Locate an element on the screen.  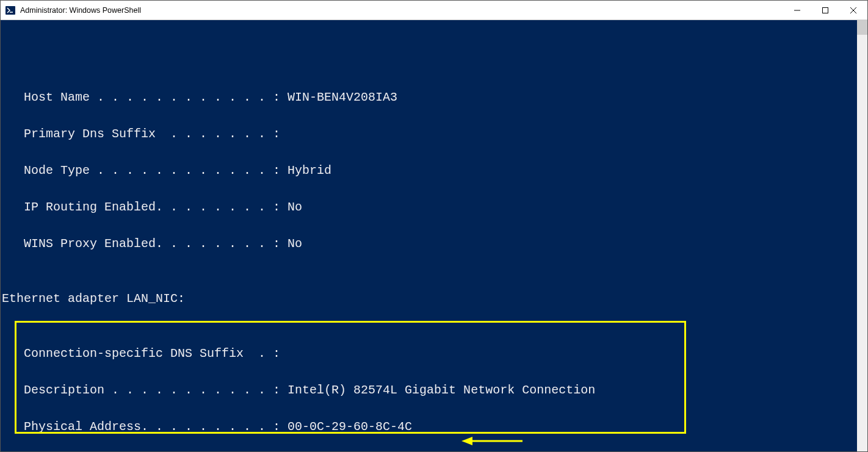
maximize-button is located at coordinates (825, 10).